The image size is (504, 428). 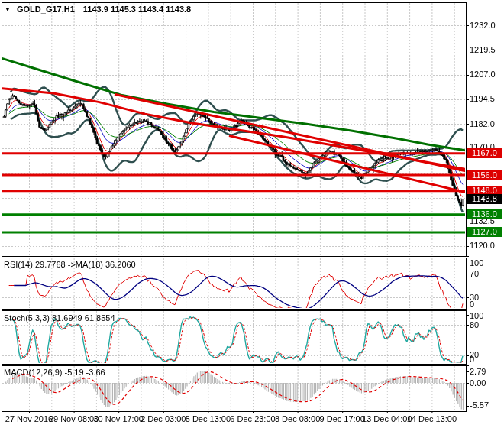 I want to click on price-axis-tick: 1219.5, so click(x=483, y=50).